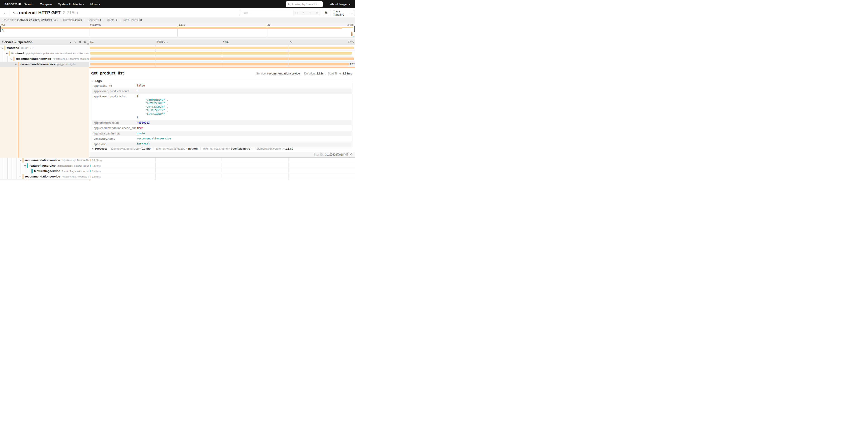 The width and height of the screenshot is (868, 441). I want to click on tag-row: internal.span.format proto, so click(222, 134).